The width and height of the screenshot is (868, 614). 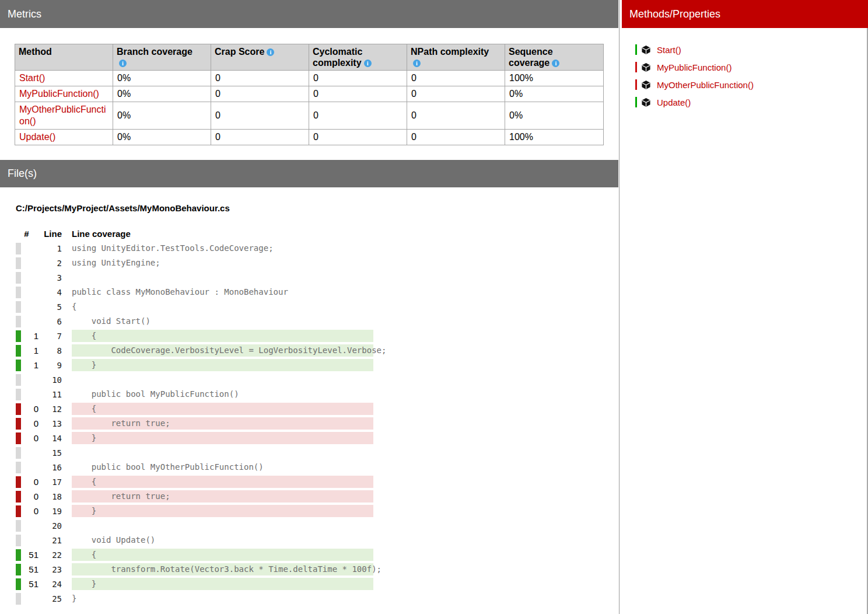 What do you see at coordinates (309, 95) in the screenshot?
I see `metrics-table: MethodBranch coverageiCrap ScoreiCycloma…` at bounding box center [309, 95].